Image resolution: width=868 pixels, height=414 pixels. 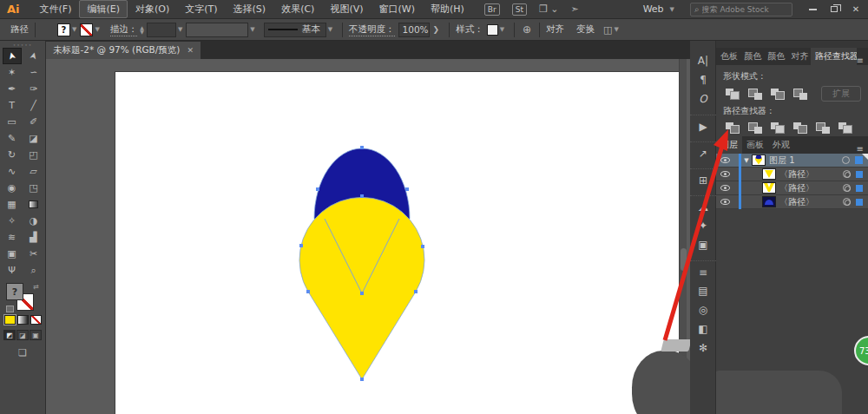 What do you see at coordinates (703, 226) in the screenshot?
I see `graphic-styles-panel-icon: ✦` at bounding box center [703, 226].